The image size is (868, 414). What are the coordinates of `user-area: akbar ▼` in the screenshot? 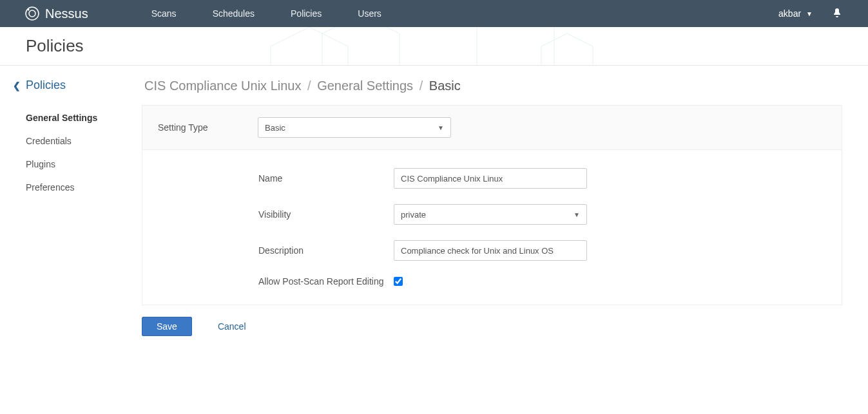 It's located at (817, 14).